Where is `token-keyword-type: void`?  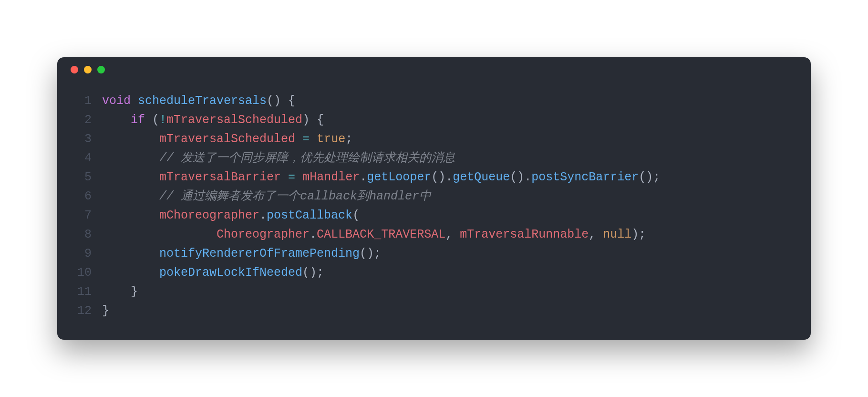 token-keyword-type: void is located at coordinates (116, 101).